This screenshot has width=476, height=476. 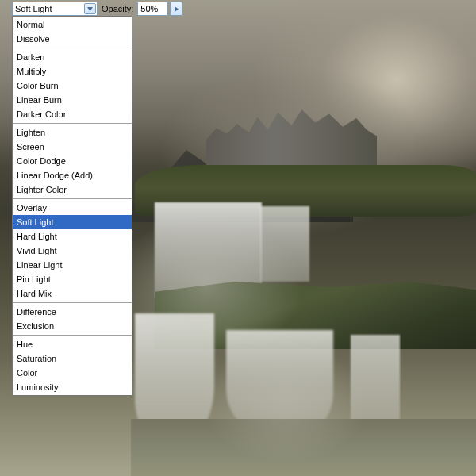 I want to click on blend-mode-option: Screen, so click(x=72, y=147).